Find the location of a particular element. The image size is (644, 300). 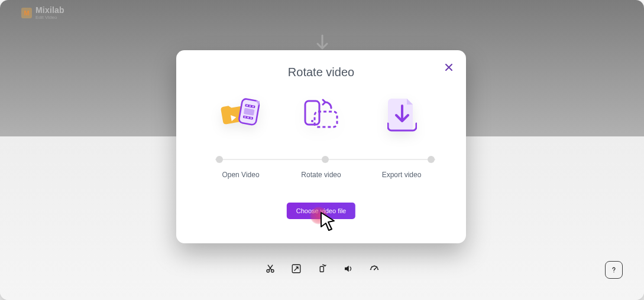

cut-icon is located at coordinates (270, 269).